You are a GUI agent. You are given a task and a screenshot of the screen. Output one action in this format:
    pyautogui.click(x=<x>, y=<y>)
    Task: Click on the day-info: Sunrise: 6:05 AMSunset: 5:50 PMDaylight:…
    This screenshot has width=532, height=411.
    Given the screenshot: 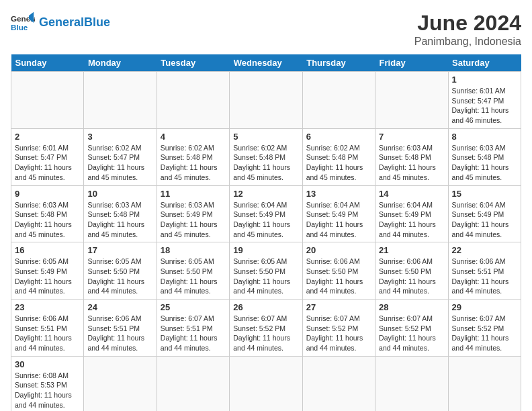 What is the action you would take?
    pyautogui.click(x=193, y=277)
    